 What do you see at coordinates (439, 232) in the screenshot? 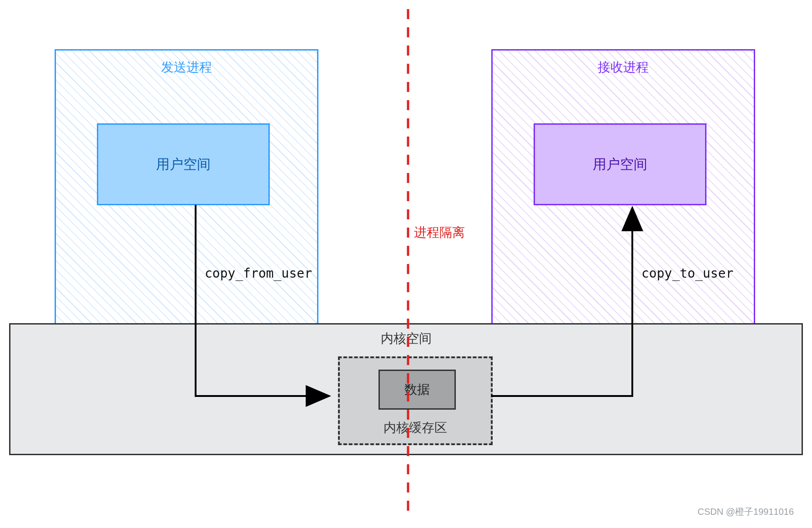
I see `process-isolation-label: 进程隔离` at bounding box center [439, 232].